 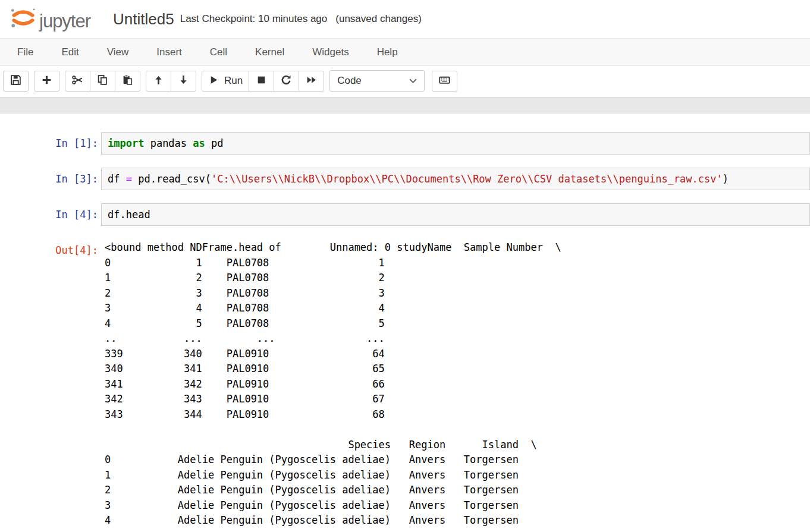 What do you see at coordinates (102, 81) in the screenshot?
I see `copy-icon` at bounding box center [102, 81].